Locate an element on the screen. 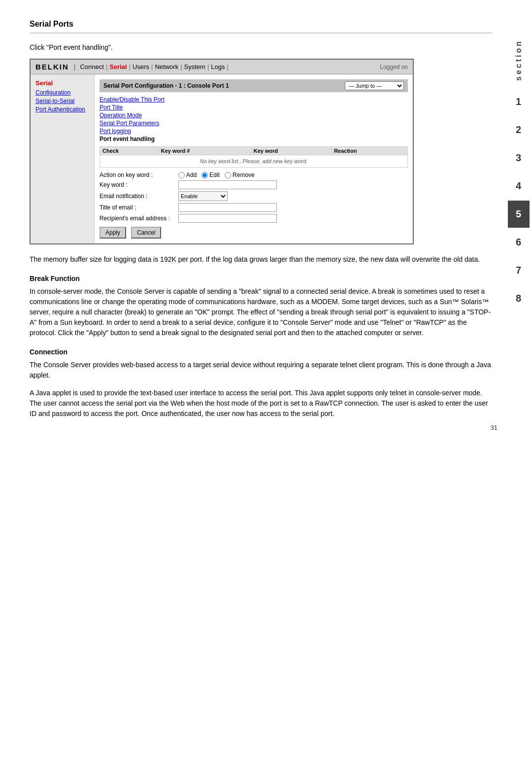 This screenshot has height=760, width=532. action-label: Action on key word : is located at coordinates (139, 175).